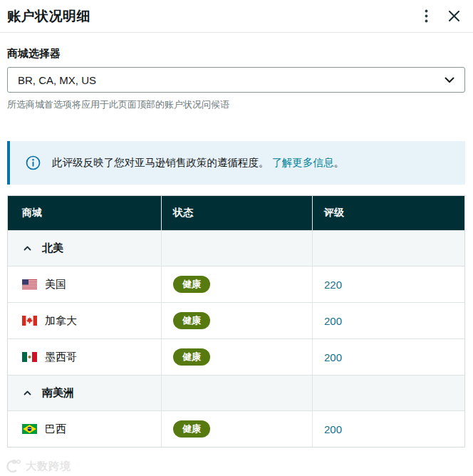  What do you see at coordinates (198, 162) in the screenshot?
I see `banner-text: 此评级反映了您对亚马逊销售政策的遵循程度。 了解更多信息。` at bounding box center [198, 162].